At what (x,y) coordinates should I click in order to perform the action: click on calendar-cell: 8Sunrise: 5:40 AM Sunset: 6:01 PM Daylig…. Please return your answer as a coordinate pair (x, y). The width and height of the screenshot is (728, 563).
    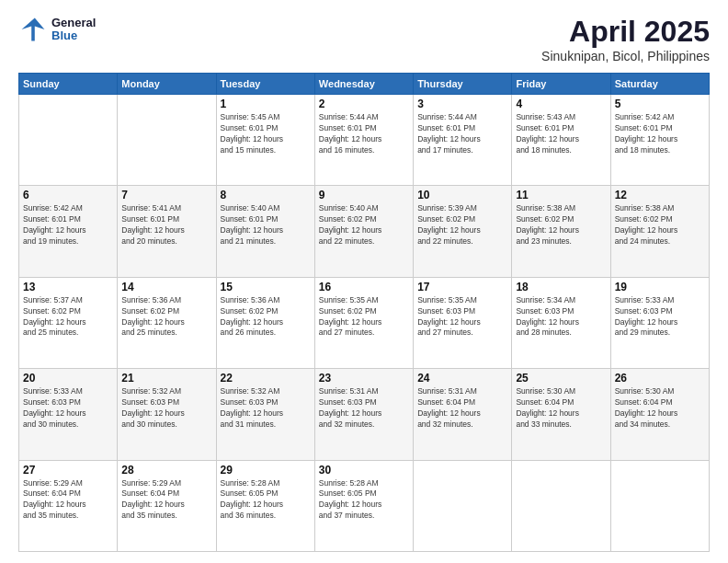
    Looking at the image, I should click on (265, 232).